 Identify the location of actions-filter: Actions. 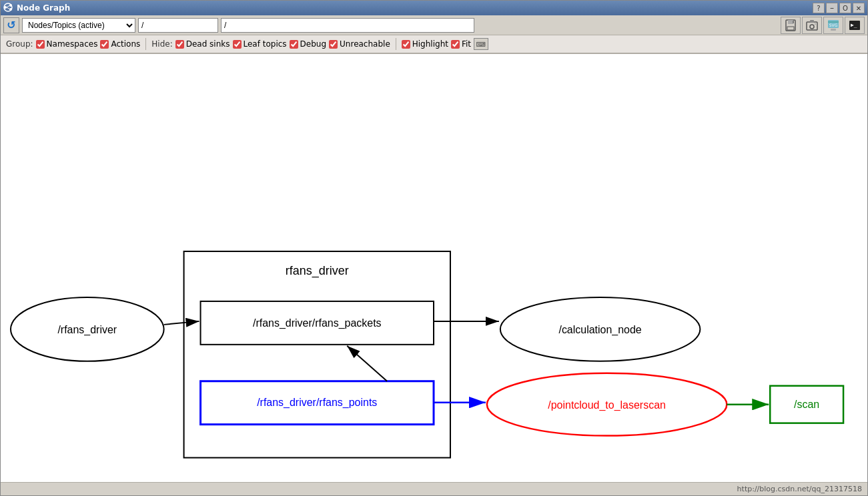
(120, 44).